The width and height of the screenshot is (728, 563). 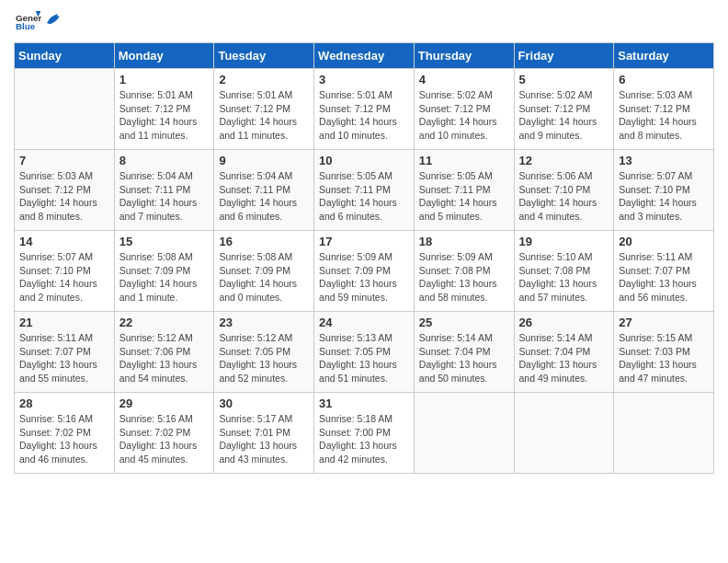 I want to click on day-detail: Sunrise: 5:18 AMSunset: 7:00 PMDaylight:…, so click(x=364, y=440).